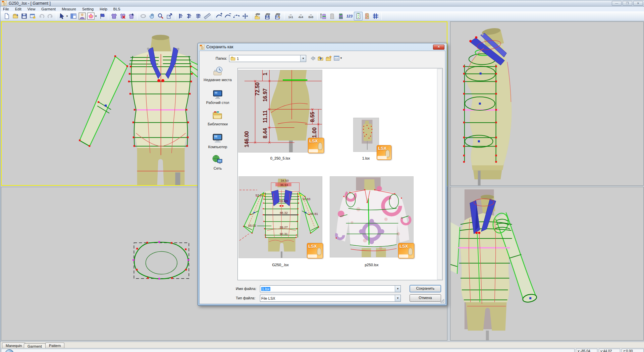 The width and height of the screenshot is (644, 352). I want to click on file-name-label: p250.lsx, so click(372, 265).